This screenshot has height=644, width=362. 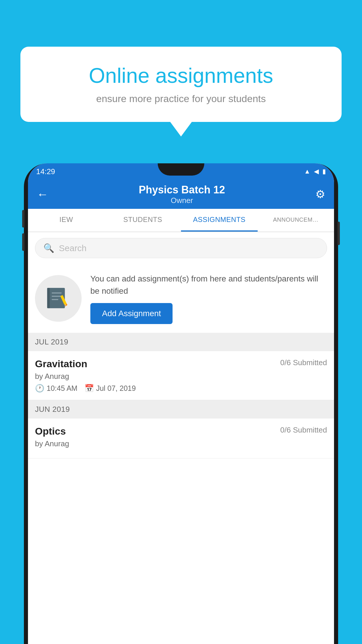 What do you see at coordinates (181, 376) in the screenshot?
I see `assignment-item-gravitation: Gravitation 0/6 Submitted by Anurag 🕐 10…` at bounding box center [181, 376].